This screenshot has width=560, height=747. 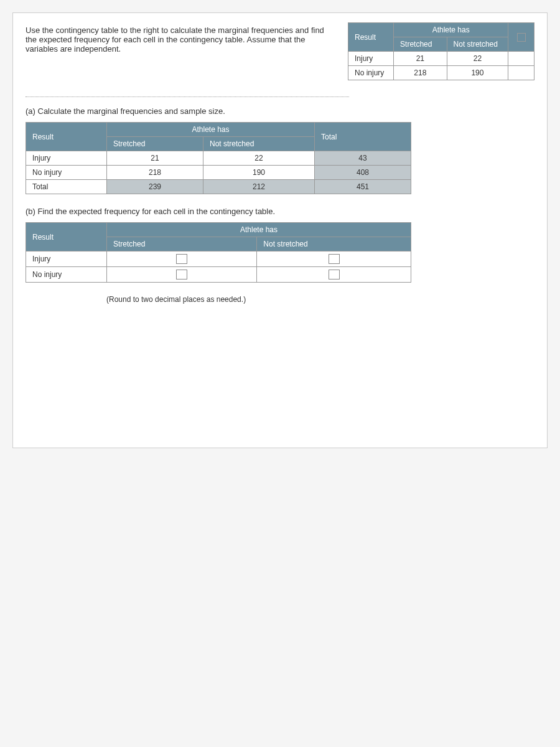 What do you see at coordinates (219, 158) in the screenshot?
I see `table-row: Injury 21 22 43` at bounding box center [219, 158].